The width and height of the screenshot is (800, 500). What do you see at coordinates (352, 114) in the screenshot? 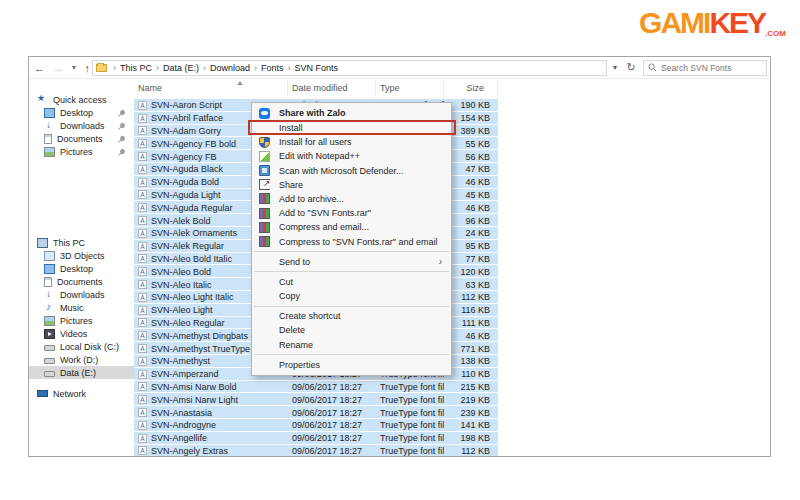
I see `menu-item-share-with-zalo: Share with Zalo` at bounding box center [352, 114].